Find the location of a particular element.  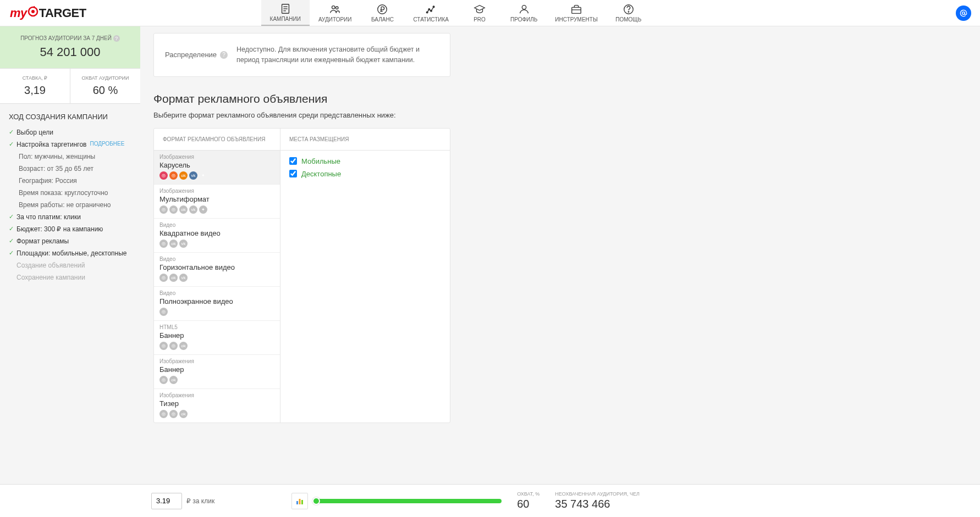

nav-campaigns: КАМПАНИИ is located at coordinates (285, 13).